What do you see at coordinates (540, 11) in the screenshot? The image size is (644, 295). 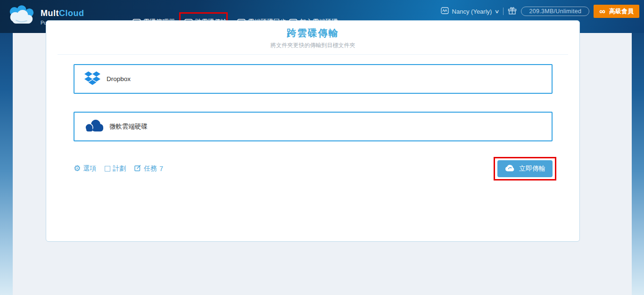 I see `header-right-cluster: Nancy (Yearly) ∨ 209.3MB/Unlimited ∞ 高級會…` at bounding box center [540, 11].